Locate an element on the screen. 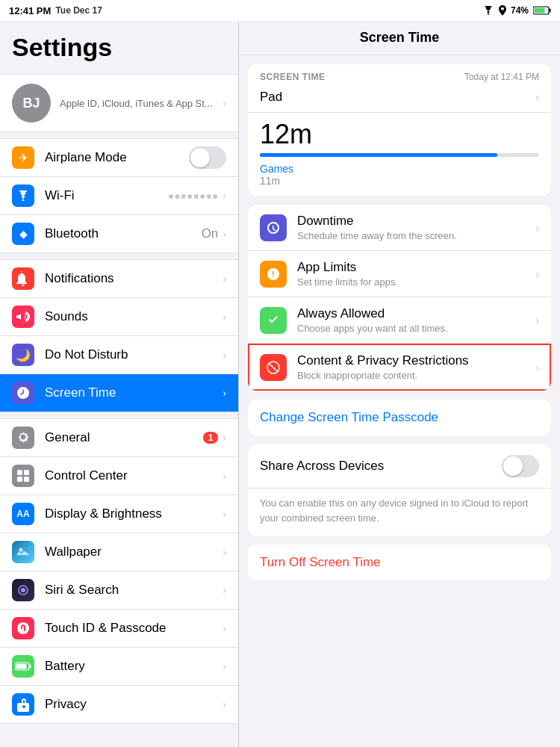  option-applimits: App Limits Set time limits for apps. › is located at coordinates (399, 274).